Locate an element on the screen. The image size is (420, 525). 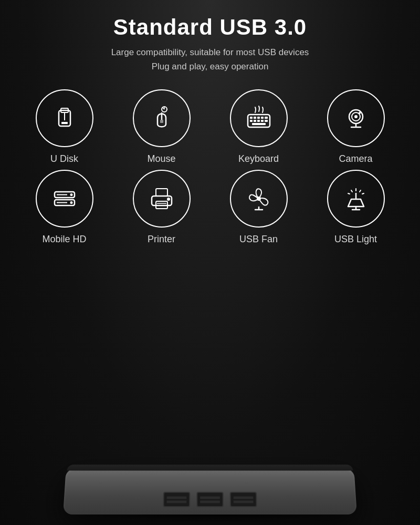
usbfan-label: USB Fan is located at coordinates (258, 240).